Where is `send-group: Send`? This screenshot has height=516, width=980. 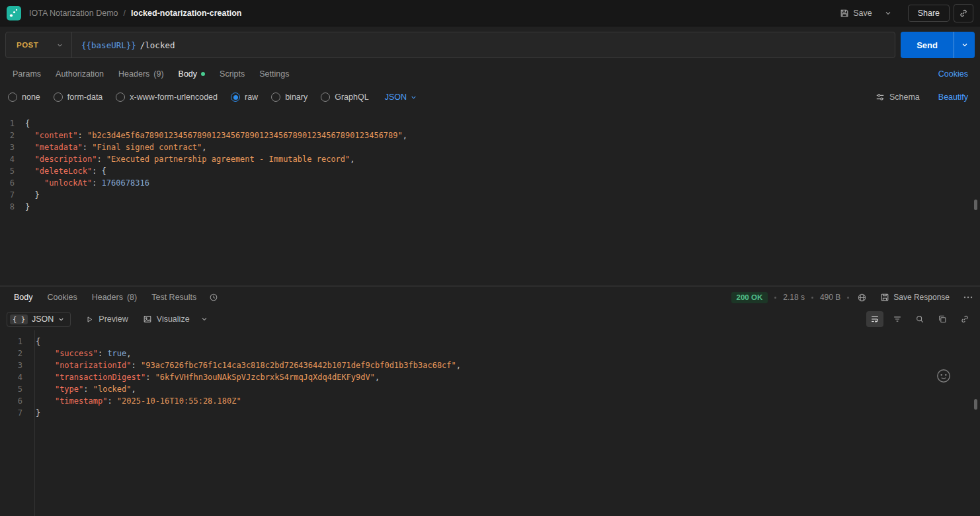 send-group: Send is located at coordinates (938, 45).